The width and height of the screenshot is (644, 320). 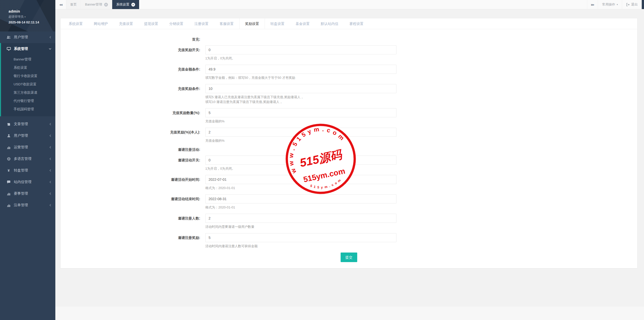 What do you see at coordinates (151, 24) in the screenshot?
I see `tab-withdraw: 提现设置` at bounding box center [151, 24].